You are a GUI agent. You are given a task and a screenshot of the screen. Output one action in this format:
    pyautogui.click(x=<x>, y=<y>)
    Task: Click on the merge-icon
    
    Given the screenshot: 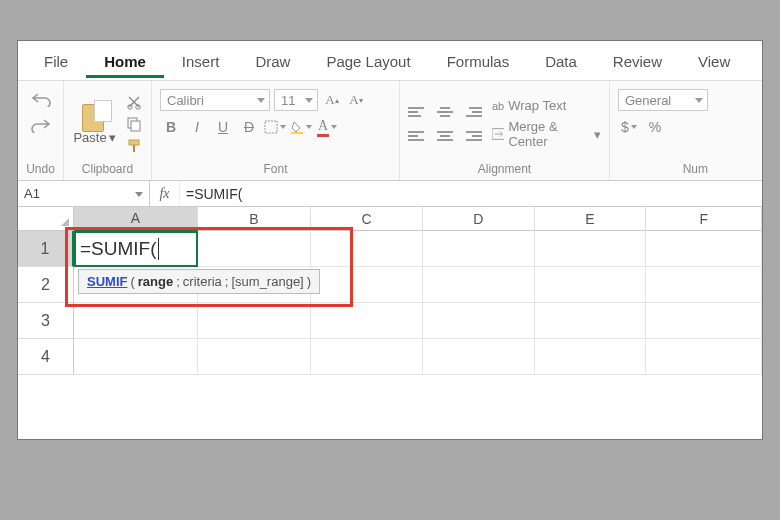 What is the action you would take?
    pyautogui.click(x=498, y=134)
    